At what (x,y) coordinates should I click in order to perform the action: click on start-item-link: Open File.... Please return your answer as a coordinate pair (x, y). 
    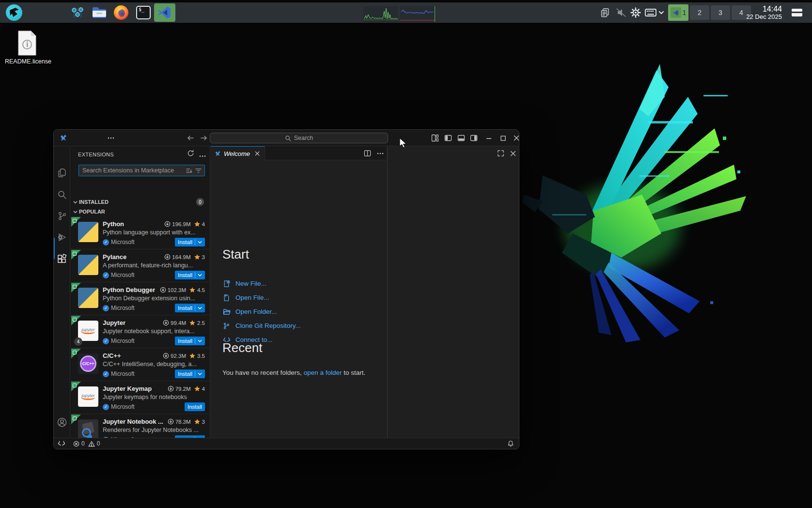
    Looking at the image, I should click on (262, 297).